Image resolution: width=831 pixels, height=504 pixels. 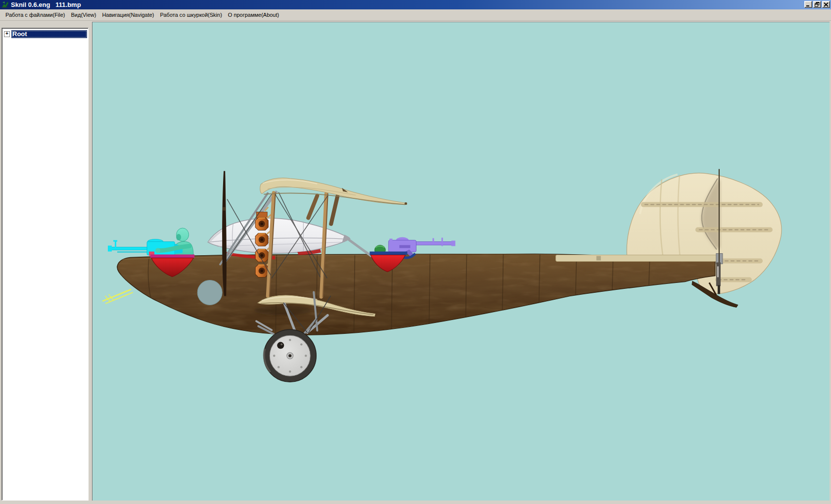 What do you see at coordinates (46, 5) in the screenshot?
I see `window-title: Sknil 0.6.eng 111.bmp` at bounding box center [46, 5].